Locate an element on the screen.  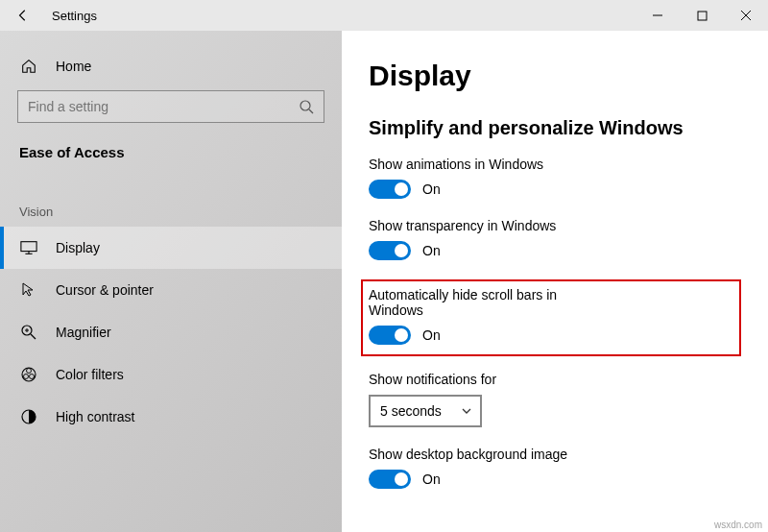
color-filters-icon is located at coordinates (29, 375).